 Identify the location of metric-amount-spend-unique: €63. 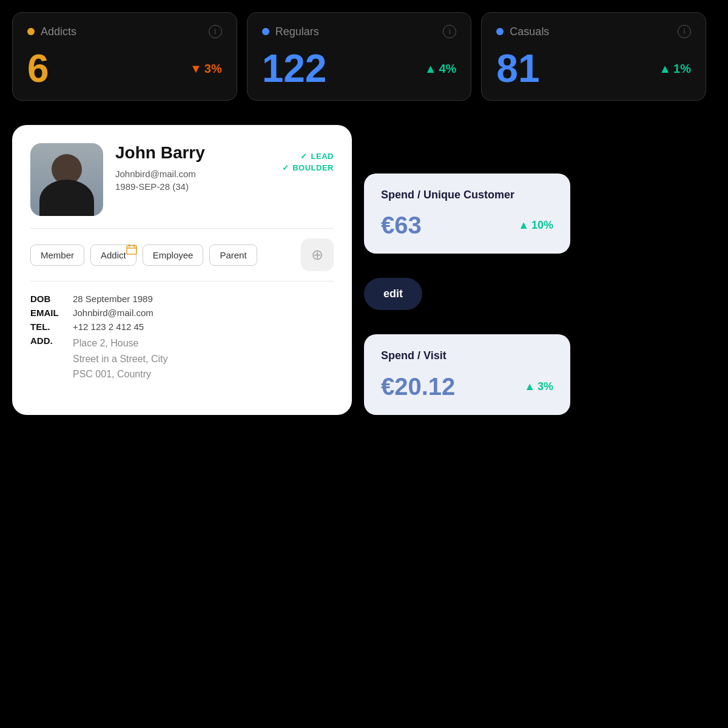
(402, 226).